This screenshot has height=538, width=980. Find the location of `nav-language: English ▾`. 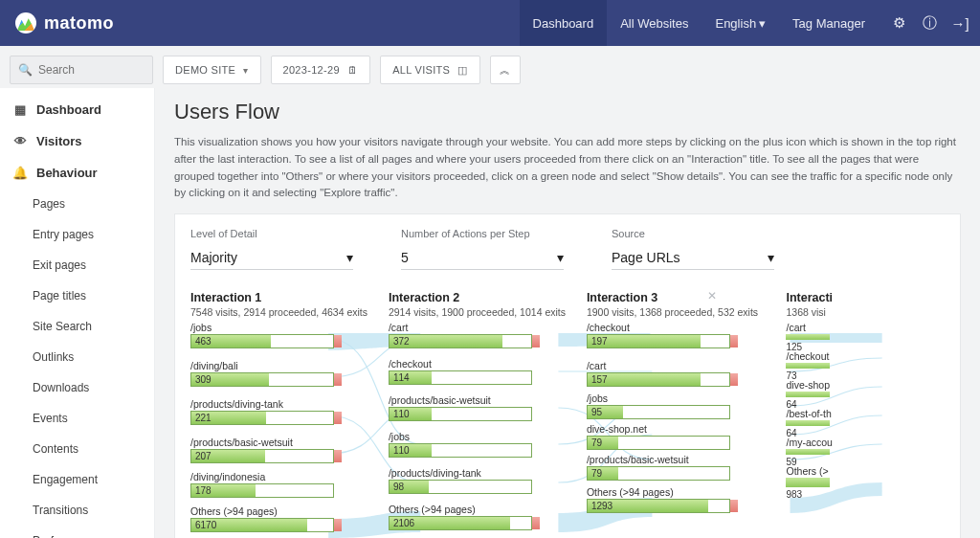

nav-language: English ▾ is located at coordinates (741, 23).